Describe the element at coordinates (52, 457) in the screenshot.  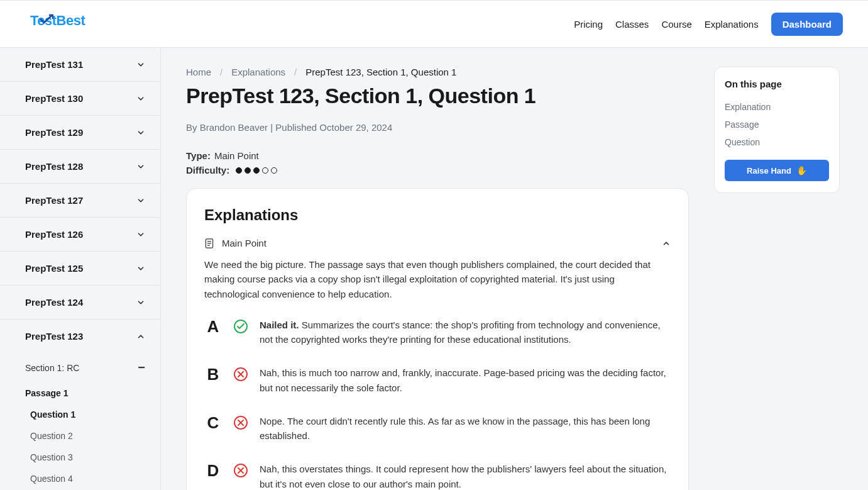
I see `sidebar-question-label: Question 3` at that location.